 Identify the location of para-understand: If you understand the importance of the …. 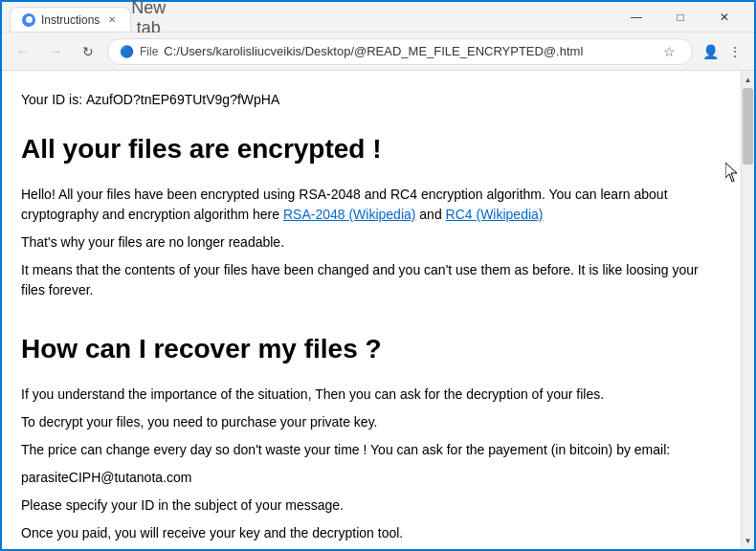
(371, 394).